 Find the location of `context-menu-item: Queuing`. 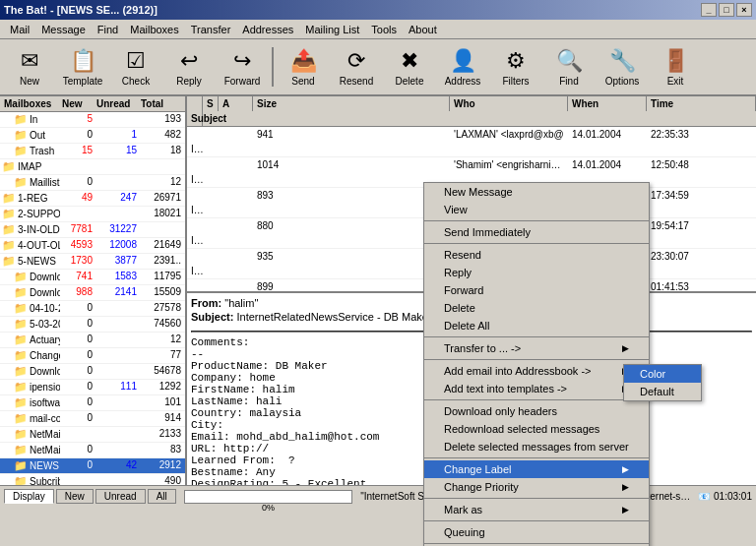

context-menu-item: Queuing is located at coordinates (536, 532).